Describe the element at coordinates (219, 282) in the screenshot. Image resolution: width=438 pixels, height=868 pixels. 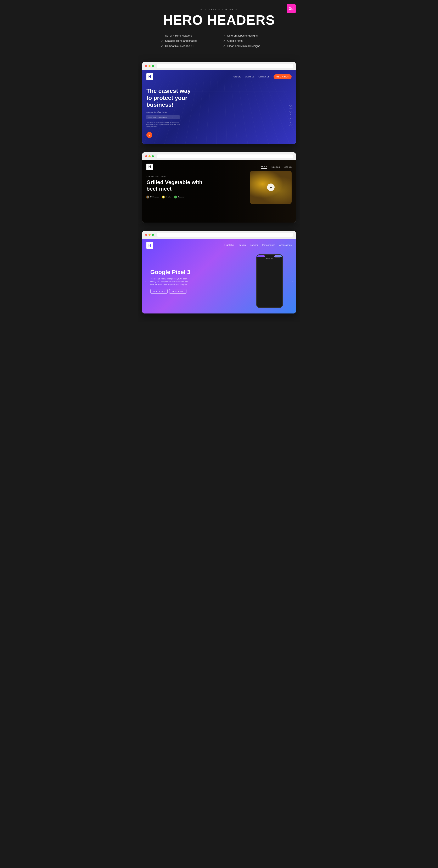
I see `hero3-body: ‹ Google Pixel 3 The Google Pixel 3 smar…` at that location.